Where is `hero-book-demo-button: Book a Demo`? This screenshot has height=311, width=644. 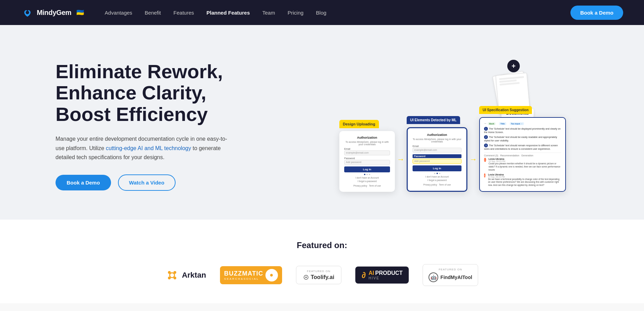 hero-book-demo-button: Book a Demo is located at coordinates (83, 183).